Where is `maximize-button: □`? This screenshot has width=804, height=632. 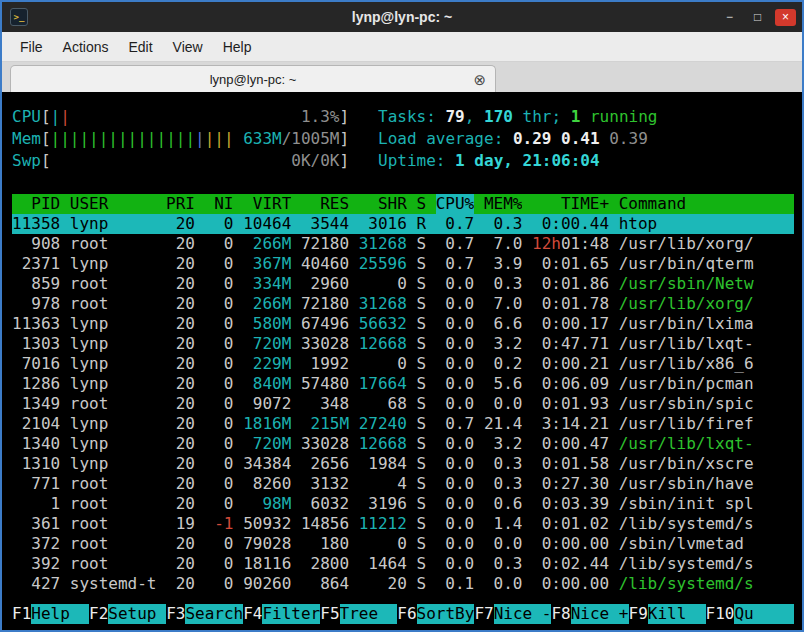
maximize-button: □ is located at coordinates (758, 18).